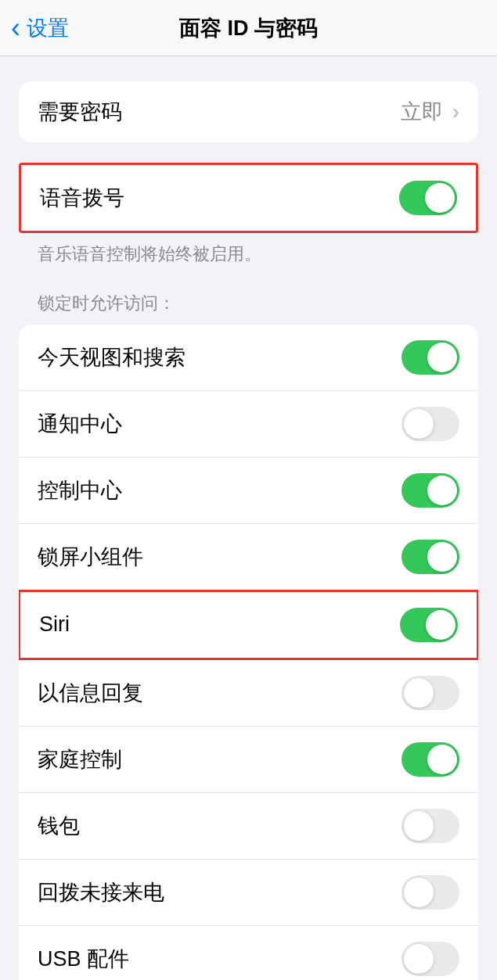  I want to click on notification-center-label: 通知中心, so click(80, 424).